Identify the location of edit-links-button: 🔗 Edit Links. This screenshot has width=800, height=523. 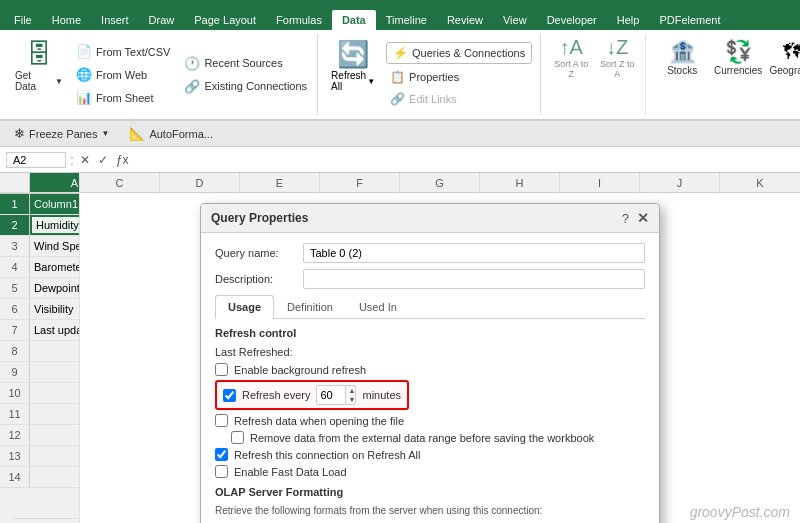
(459, 99).